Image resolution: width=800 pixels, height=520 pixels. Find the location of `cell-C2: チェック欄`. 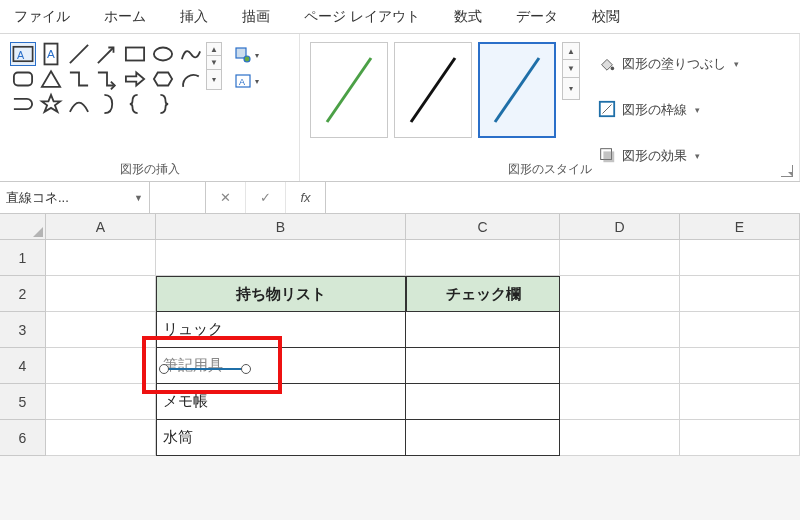

cell-C2: チェック欄 is located at coordinates (483, 294).